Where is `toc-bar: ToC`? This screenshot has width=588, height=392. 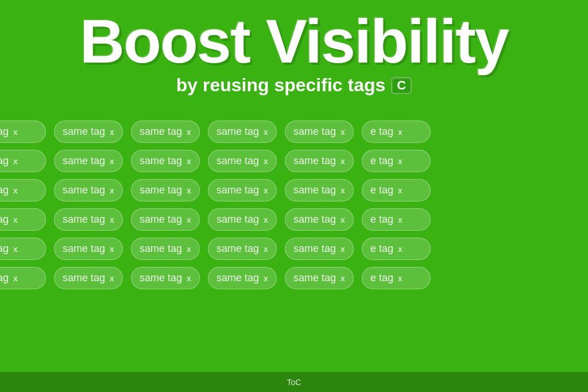 toc-bar: ToC is located at coordinates (294, 382).